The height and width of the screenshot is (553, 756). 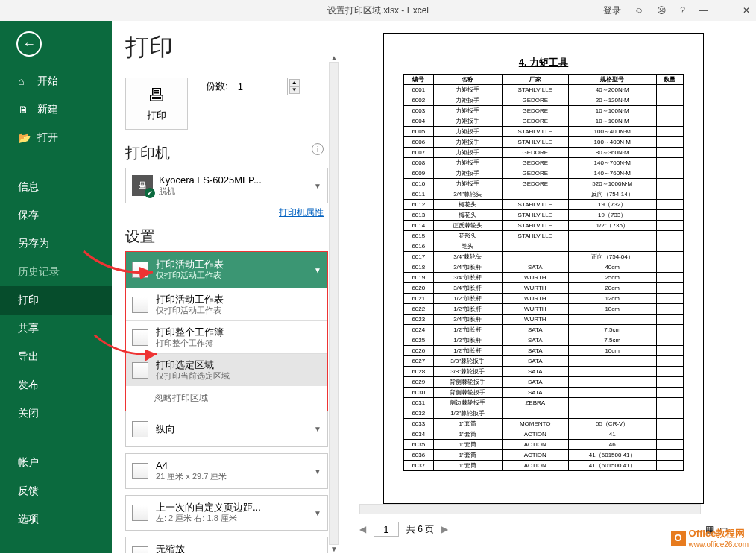 I want to click on face-smile-icon: ☺, so click(x=639, y=10).